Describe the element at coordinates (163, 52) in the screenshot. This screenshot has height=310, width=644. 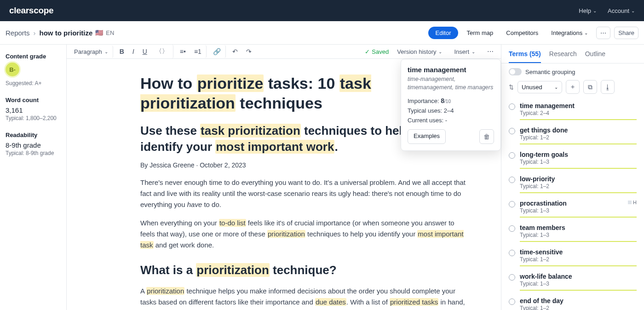
I see `code-button: 〈〉` at that location.